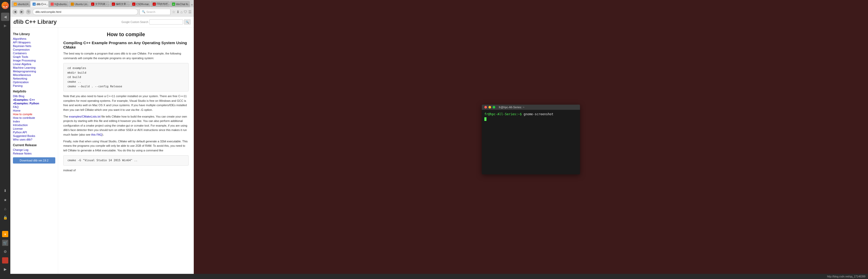 This screenshot has height=279, width=868. Describe the element at coordinates (97, 135) in the screenshot. I see `faq-link: this FAQ` at that location.